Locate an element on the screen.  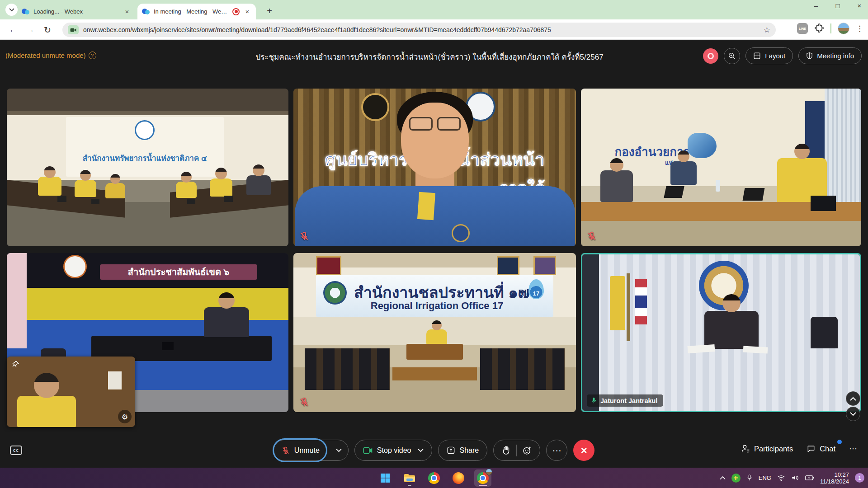
tray-microphone-icon is located at coordinates (750, 478).